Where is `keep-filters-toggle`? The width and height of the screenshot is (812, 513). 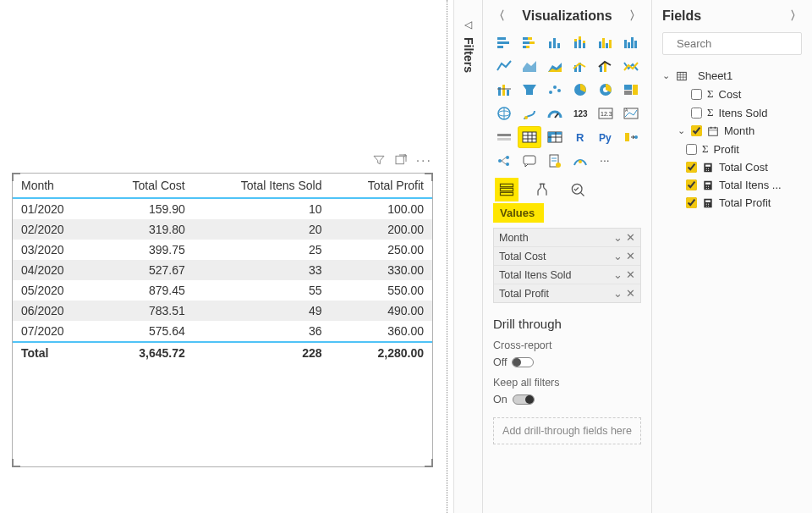
keep-filters-toggle is located at coordinates (524, 400).